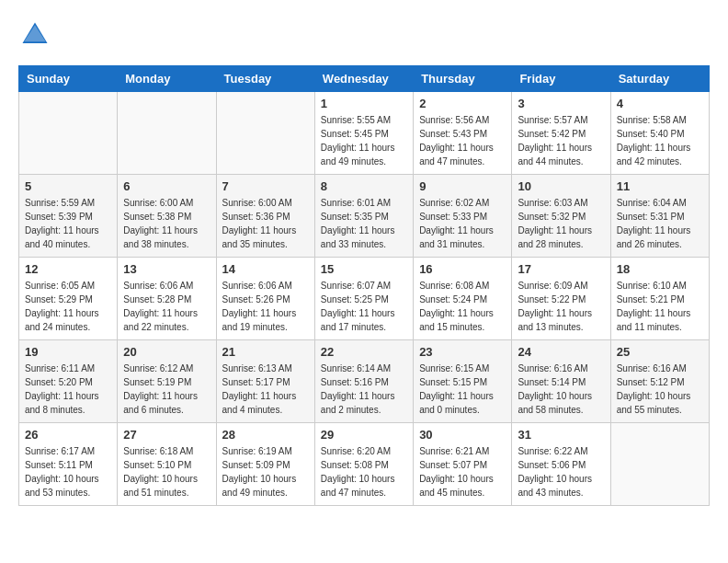 The height and width of the screenshot is (563, 728). What do you see at coordinates (364, 382) in the screenshot?
I see `week-row-4: 19Sunrise: 6:11 AM Sunset: 5:20 PM Dayli…` at bounding box center [364, 382].